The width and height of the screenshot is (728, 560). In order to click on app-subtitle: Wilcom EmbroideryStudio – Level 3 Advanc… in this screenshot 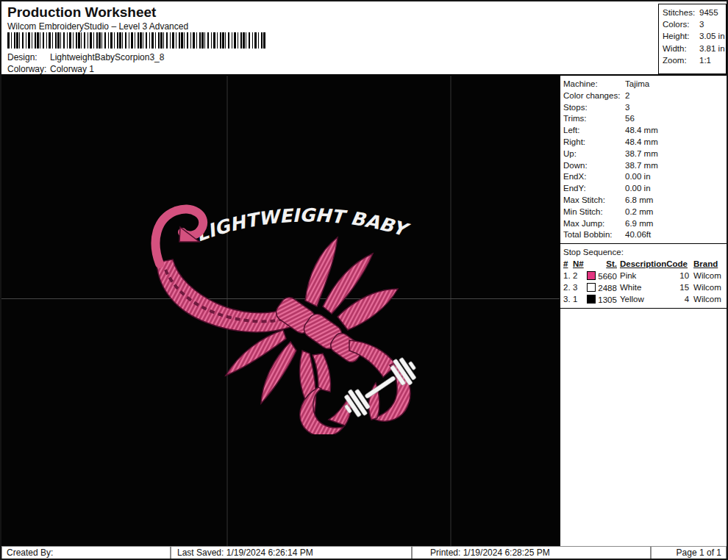, I will do `click(98, 26)`.